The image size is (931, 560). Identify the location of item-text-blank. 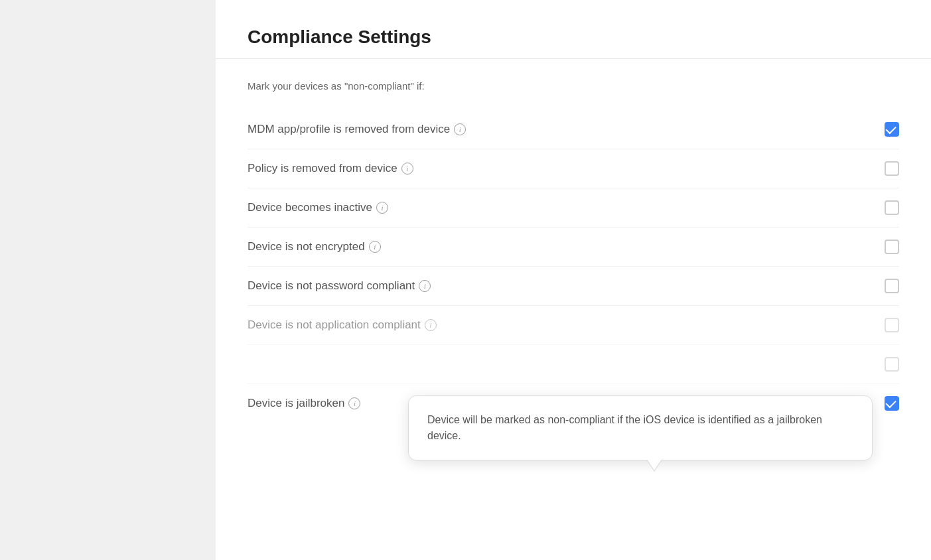
(250, 364).